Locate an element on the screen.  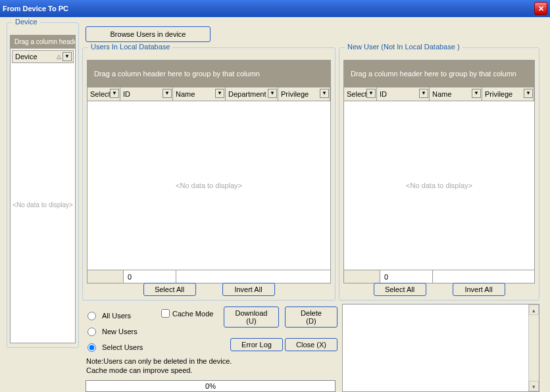
progress-bar: 0% is located at coordinates (211, 386).